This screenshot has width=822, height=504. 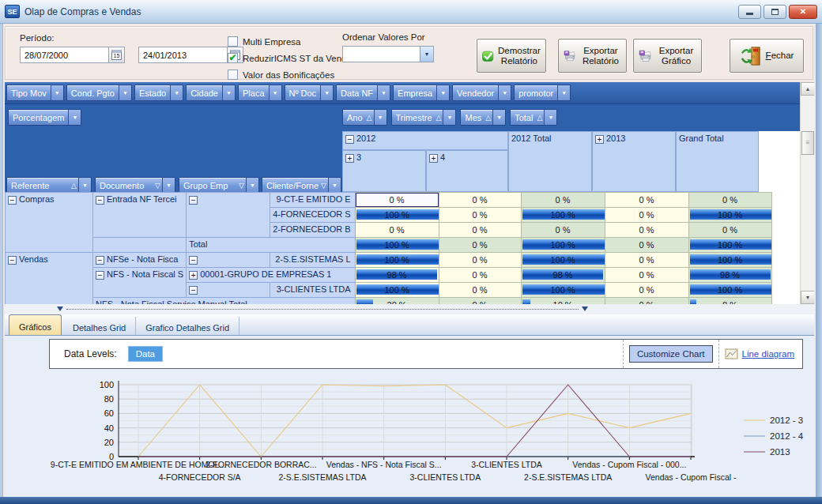 I want to click on filter-field-vendedor: Vendedor▼, so click(x=482, y=93).